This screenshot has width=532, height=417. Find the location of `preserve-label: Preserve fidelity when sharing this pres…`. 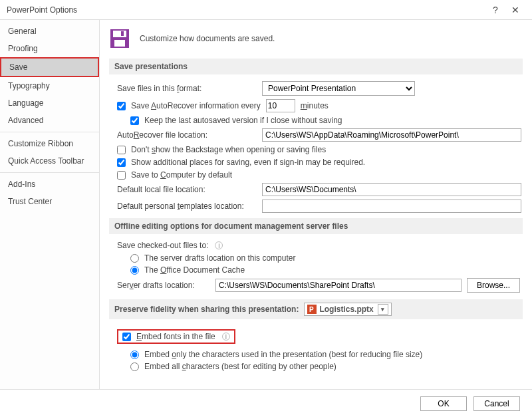

preserve-label: Preserve fidelity when sharing this pres… is located at coordinates (206, 309).